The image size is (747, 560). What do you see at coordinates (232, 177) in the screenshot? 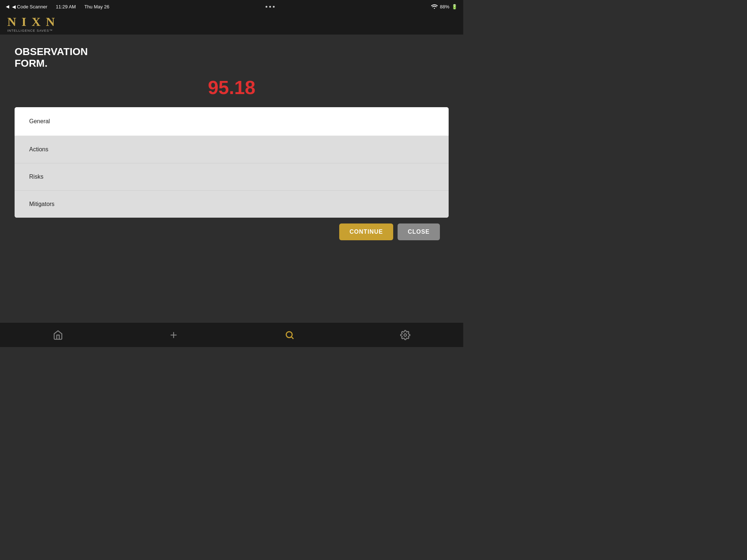
I see `section-risks: Risks` at bounding box center [232, 177].